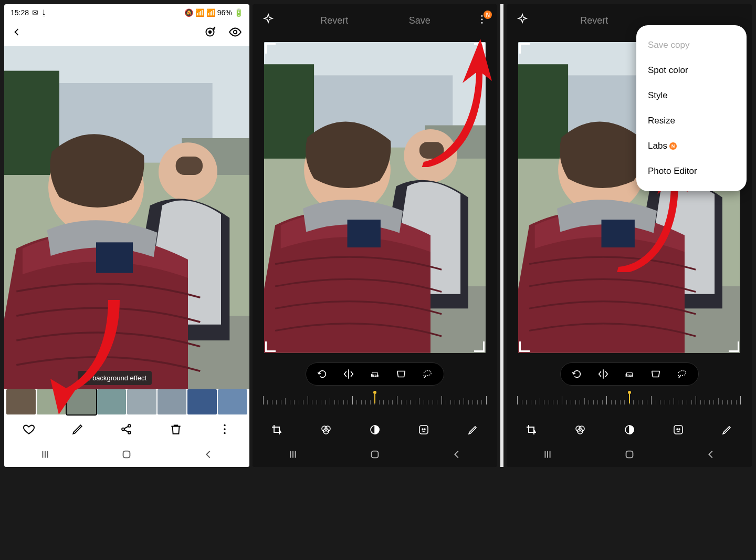  I want to click on save-button: Save, so click(420, 21).